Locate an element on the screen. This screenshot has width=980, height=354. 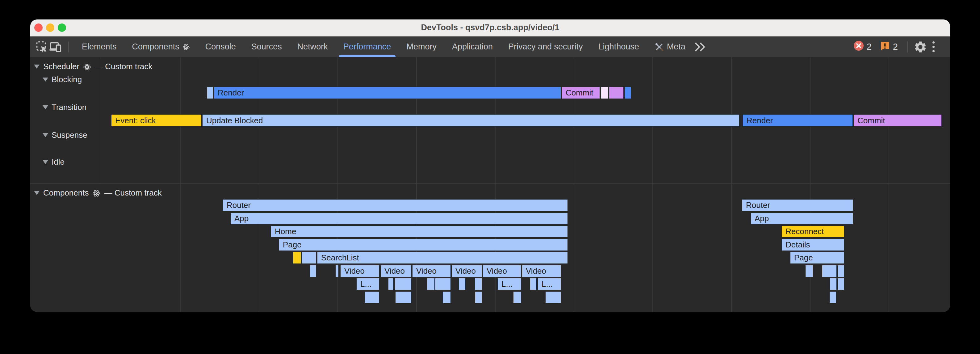
minimize-window-button is located at coordinates (50, 28).